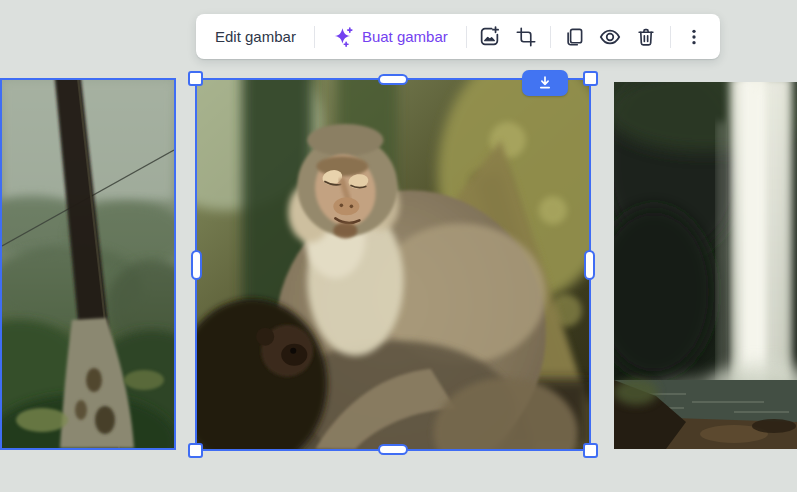 The width and height of the screenshot is (797, 492). Describe the element at coordinates (574, 37) in the screenshot. I see `duplicate-icon` at that location.